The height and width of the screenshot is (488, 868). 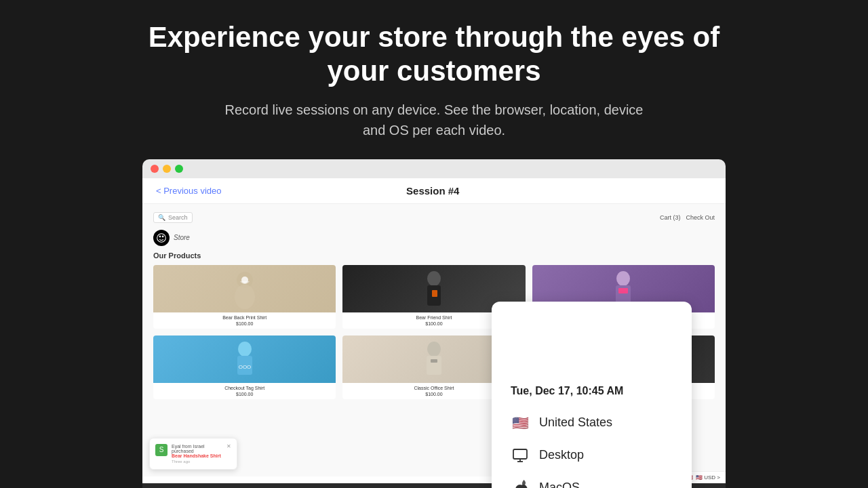 What do you see at coordinates (520, 483) in the screenshot?
I see `apple-icon` at bounding box center [520, 483].